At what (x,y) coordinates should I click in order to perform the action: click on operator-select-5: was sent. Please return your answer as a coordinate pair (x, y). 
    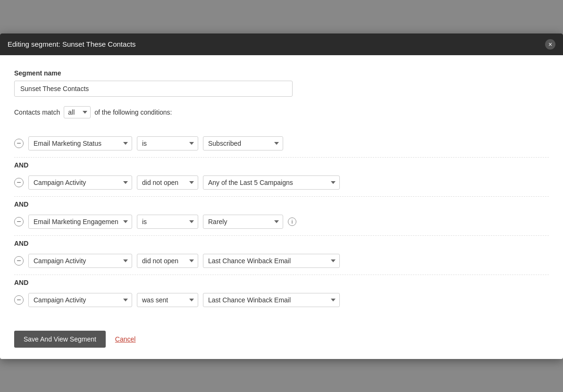
    Looking at the image, I should click on (168, 300).